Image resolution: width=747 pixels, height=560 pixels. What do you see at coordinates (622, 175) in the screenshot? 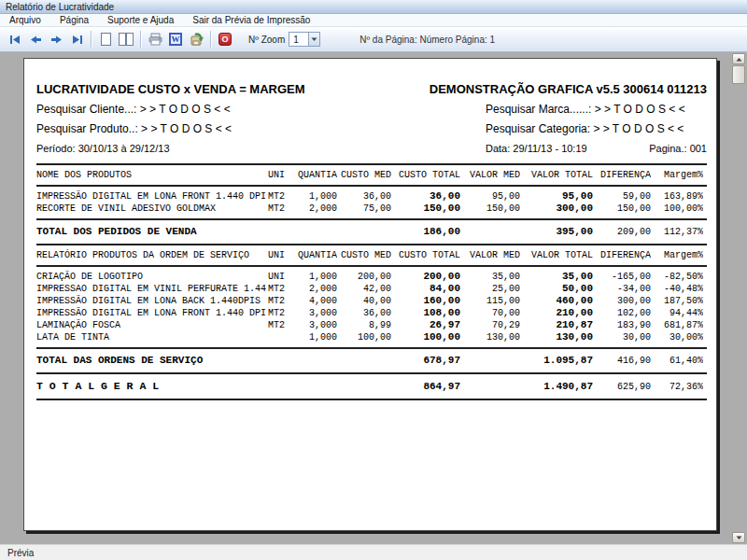
I see `table-cell: DIFERENÇA` at bounding box center [622, 175].